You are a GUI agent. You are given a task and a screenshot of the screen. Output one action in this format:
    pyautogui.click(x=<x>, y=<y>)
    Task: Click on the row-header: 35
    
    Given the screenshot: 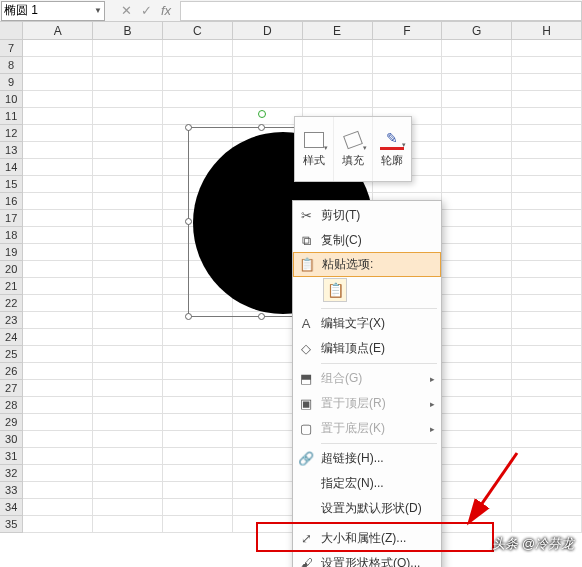 What is the action you would take?
    pyautogui.click(x=12, y=524)
    